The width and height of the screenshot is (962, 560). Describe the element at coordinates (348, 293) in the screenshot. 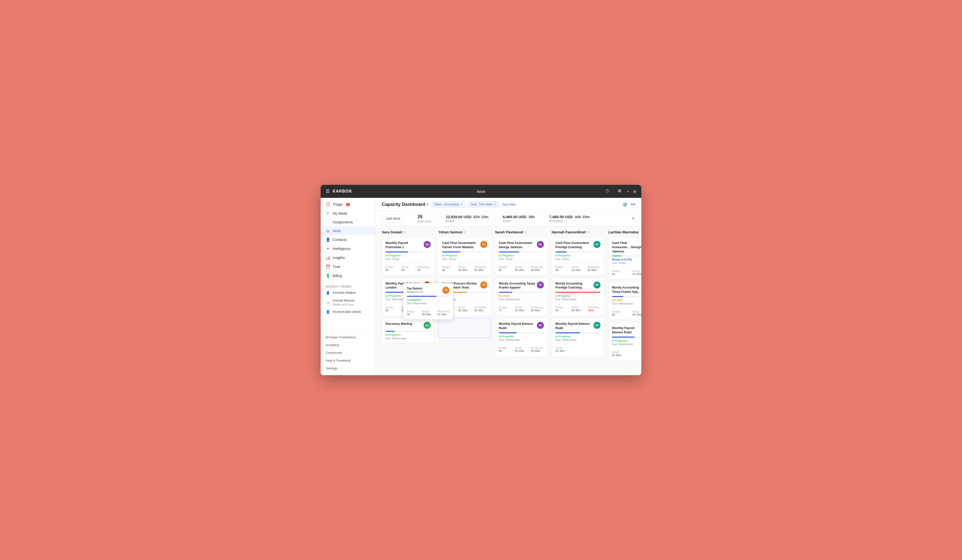

I see `recently-viewed-kenneth: 👤 Kenneth Walker` at that location.